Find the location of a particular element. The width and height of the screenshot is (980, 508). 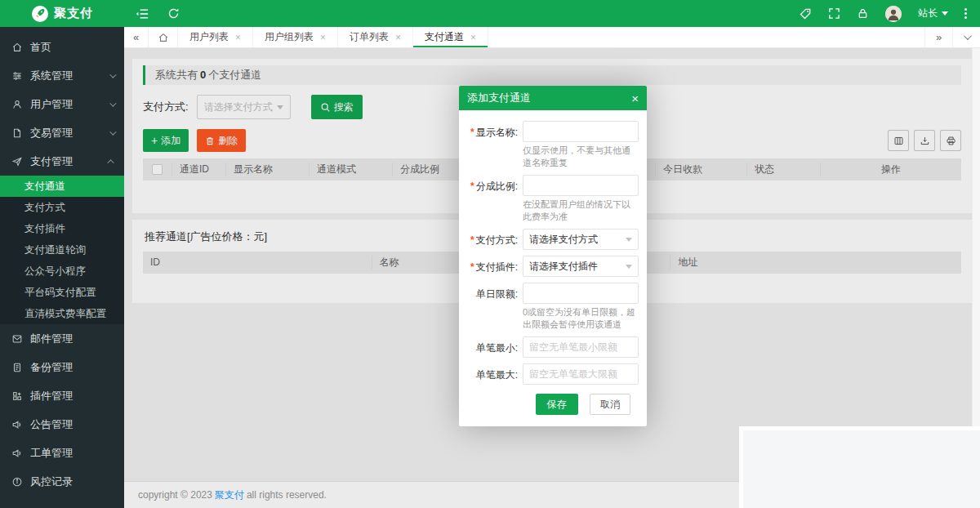

sidebar-item-plugins: 插件管理 is located at coordinates (62, 395).